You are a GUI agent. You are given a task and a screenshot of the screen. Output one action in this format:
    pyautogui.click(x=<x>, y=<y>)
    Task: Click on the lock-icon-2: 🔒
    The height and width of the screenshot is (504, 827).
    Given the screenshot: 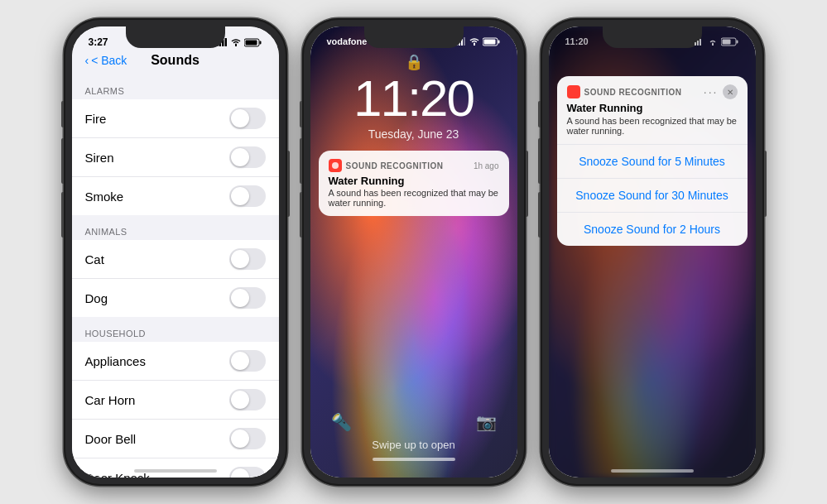 What is the action you would take?
    pyautogui.click(x=414, y=62)
    